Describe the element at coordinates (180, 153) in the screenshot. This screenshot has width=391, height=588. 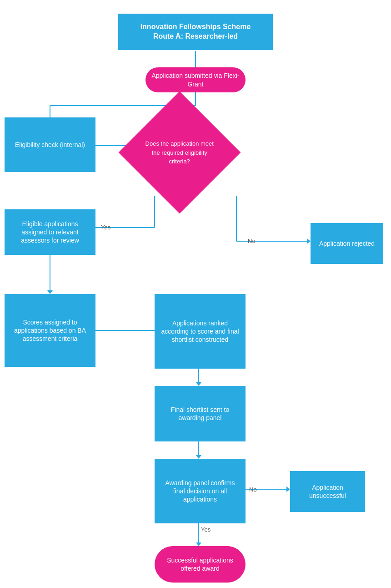
I see `eligibility-diamond: Does the application meet the required e…` at that location.